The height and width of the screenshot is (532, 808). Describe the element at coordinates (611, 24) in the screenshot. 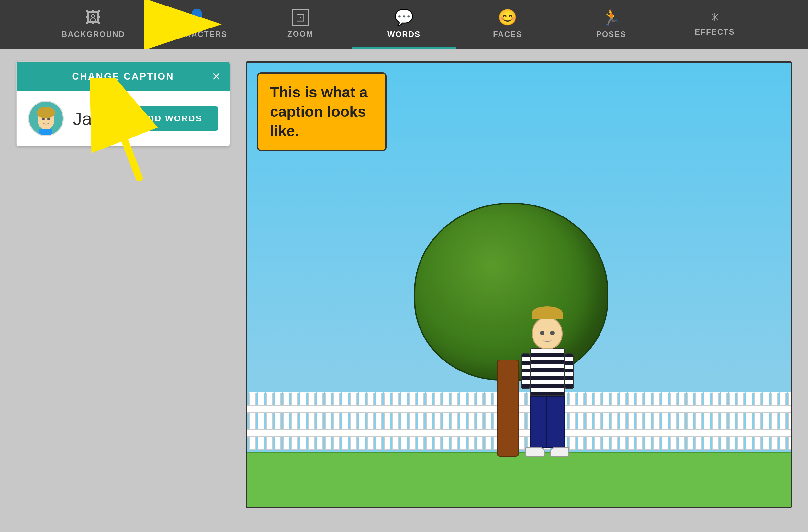

I see `nav-item-poses: 🏃 POSES` at that location.